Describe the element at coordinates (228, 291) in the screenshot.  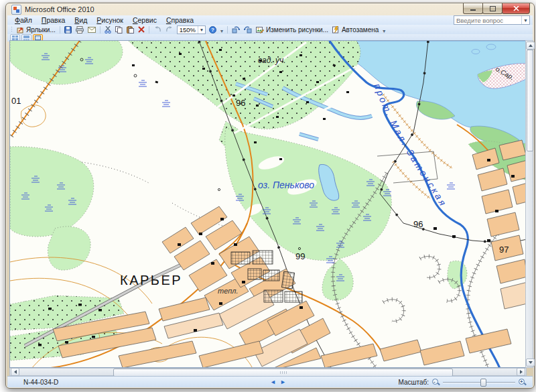
I see `label-greenhouse: тепл.` at that location.